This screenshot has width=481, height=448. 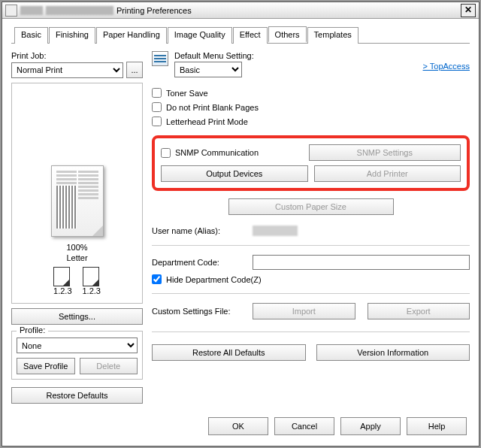 I want to click on page-thumbnail, so click(x=77, y=201).